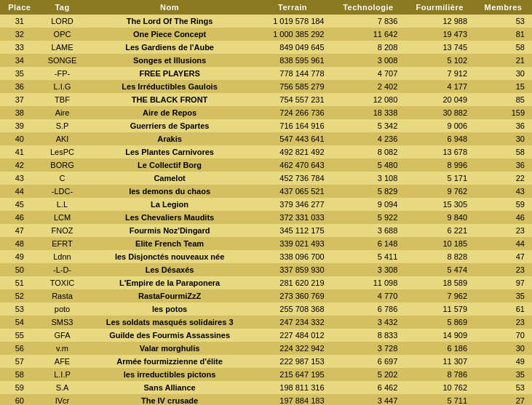 This screenshot has width=532, height=405. What do you see at coordinates (504, 60) in the screenshot?
I see `table-cell: 21` at bounding box center [504, 60].